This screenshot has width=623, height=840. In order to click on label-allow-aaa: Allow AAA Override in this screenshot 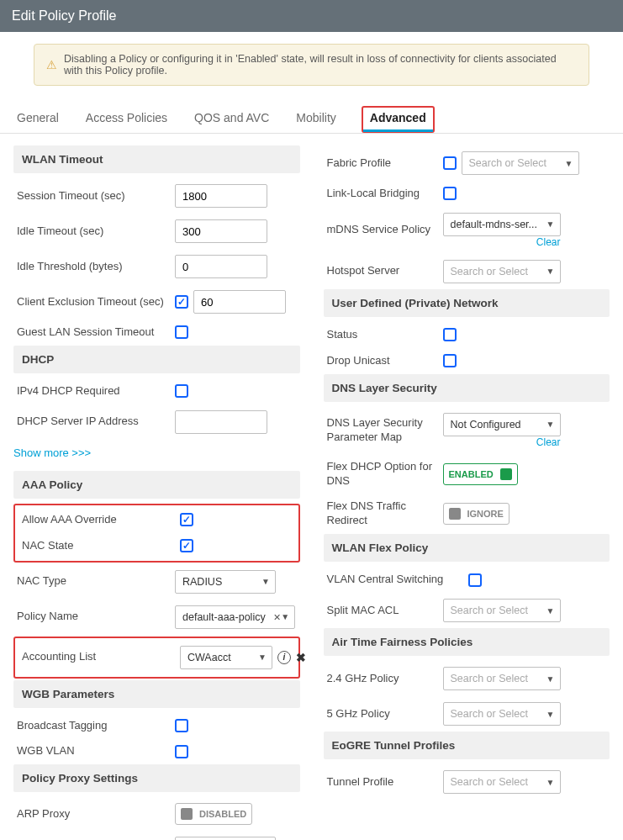, I will do `click(98, 520)`.